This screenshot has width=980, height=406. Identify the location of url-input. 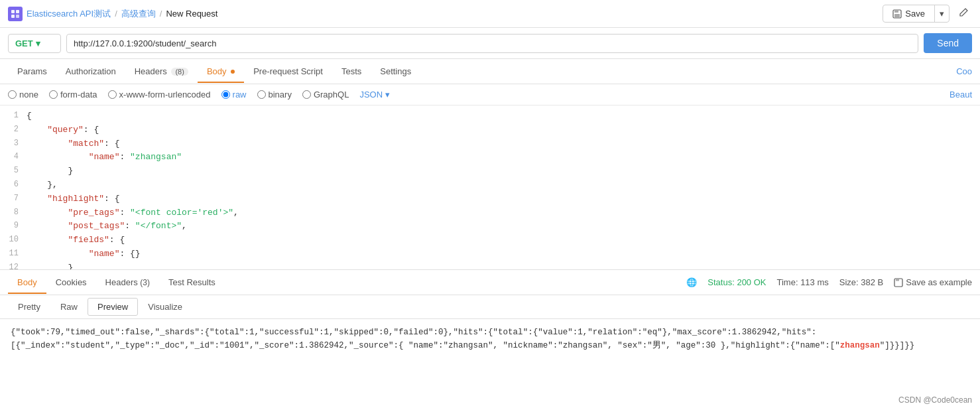
(492, 44).